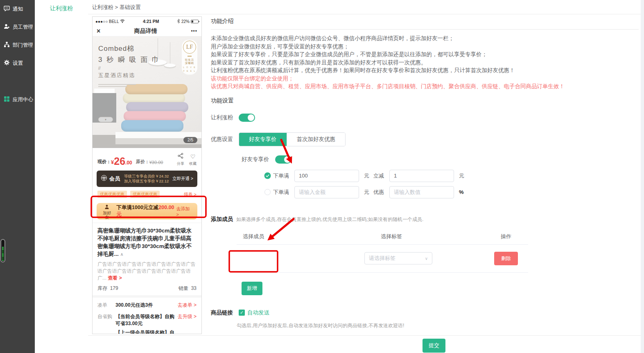 The image size is (644, 353). What do you see at coordinates (222, 118) in the screenshot?
I see `enable-label: 让利涨粉` at bounding box center [222, 118].